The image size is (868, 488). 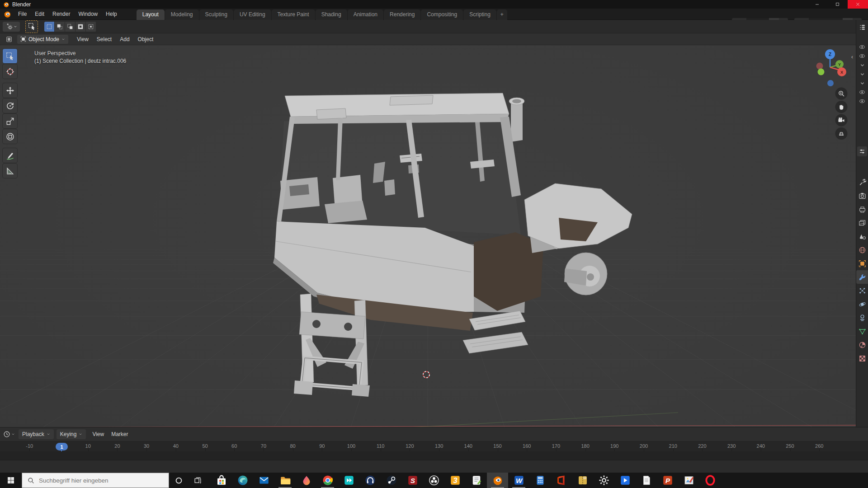 What do you see at coordinates (10, 121) in the screenshot?
I see `tool-scale` at bounding box center [10, 121].